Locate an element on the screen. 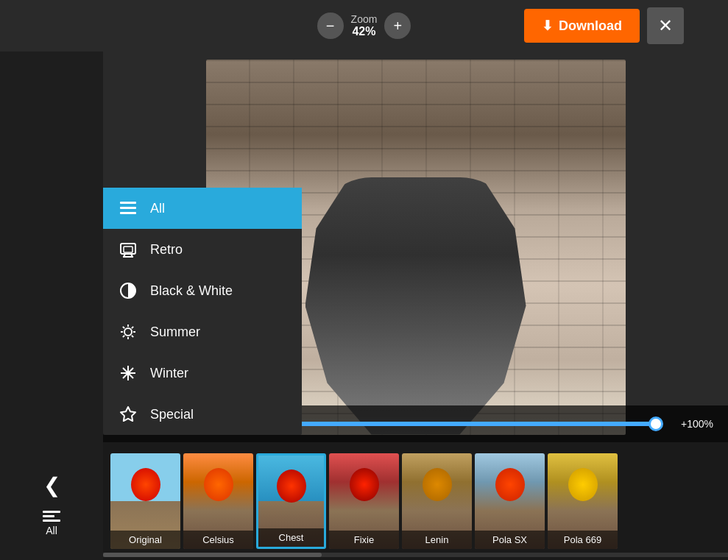 This screenshot has width=728, height=560. filter-item-bw: Black & White is located at coordinates (202, 291).